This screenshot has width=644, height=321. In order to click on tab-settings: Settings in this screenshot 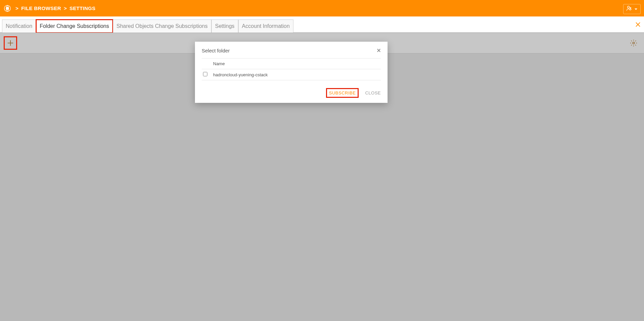, I will do `click(225, 26)`.